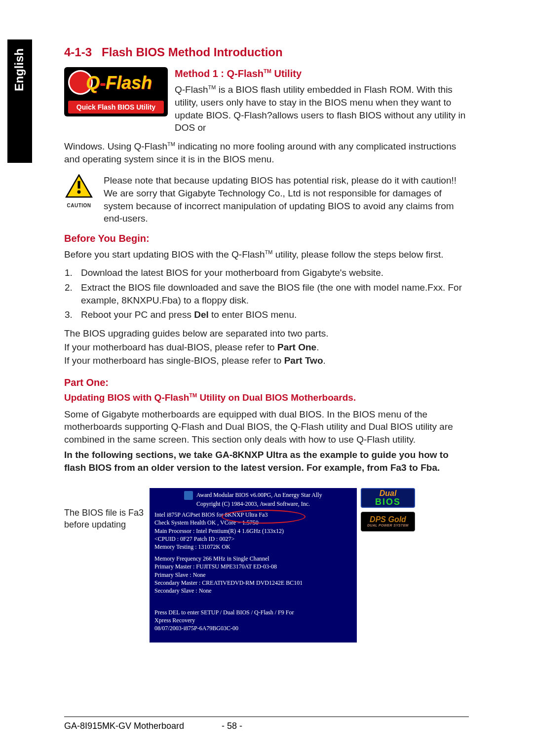  I want to click on qflash-logo-strip: Quick Flash BIOS Utility, so click(116, 107).